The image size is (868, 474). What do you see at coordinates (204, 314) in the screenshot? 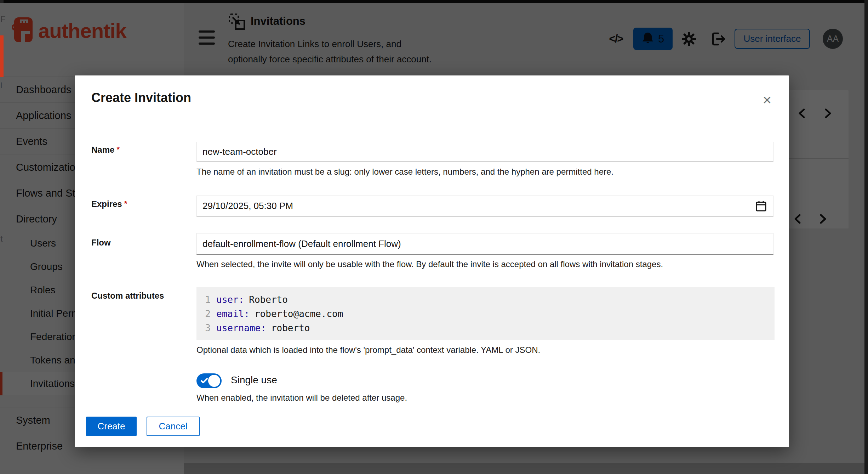
I see `line-number: 2` at bounding box center [204, 314].